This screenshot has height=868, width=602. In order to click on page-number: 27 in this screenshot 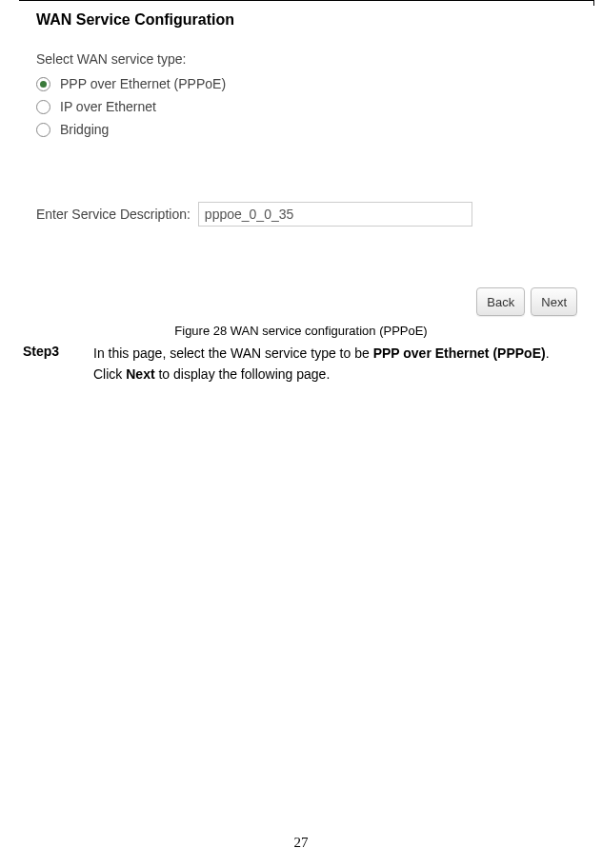, I will do `click(301, 843)`.